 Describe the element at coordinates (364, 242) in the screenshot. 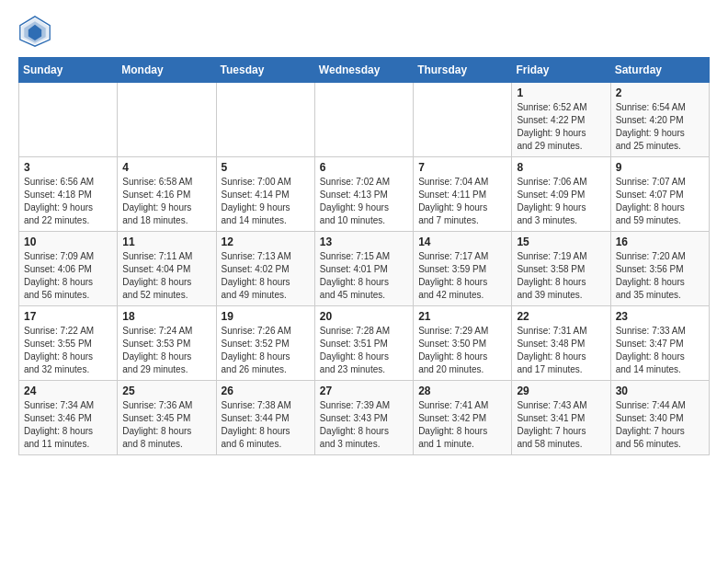

I see `day-number: 13` at that location.